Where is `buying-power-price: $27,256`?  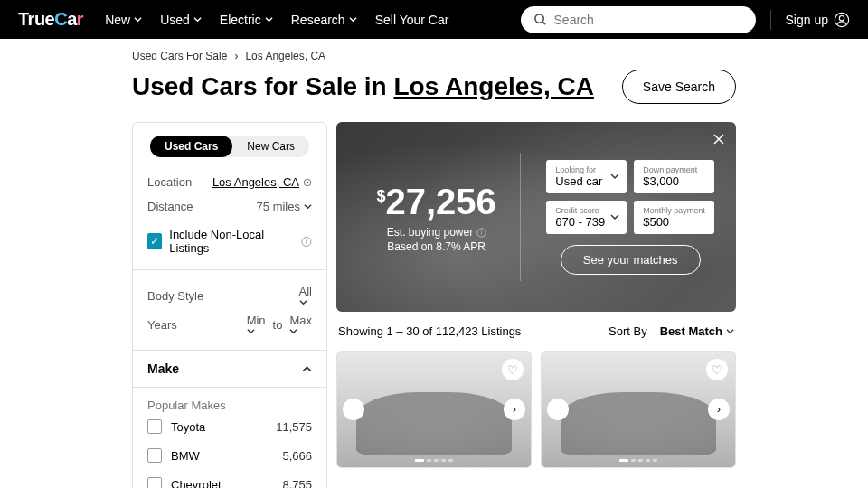 buying-power-price: $27,256 is located at coordinates (436, 202).